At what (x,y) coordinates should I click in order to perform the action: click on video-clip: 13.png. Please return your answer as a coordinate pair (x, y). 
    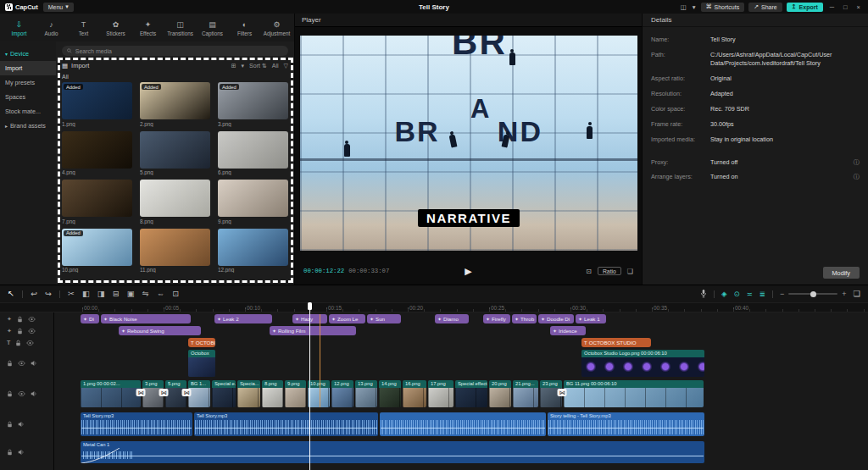
    Looking at the image, I should click on (366, 394).